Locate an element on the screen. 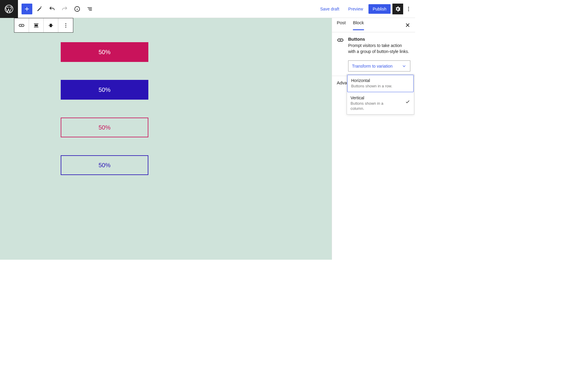  block-card: Buttons Prompt visitors to take action w… is located at coordinates (374, 45).